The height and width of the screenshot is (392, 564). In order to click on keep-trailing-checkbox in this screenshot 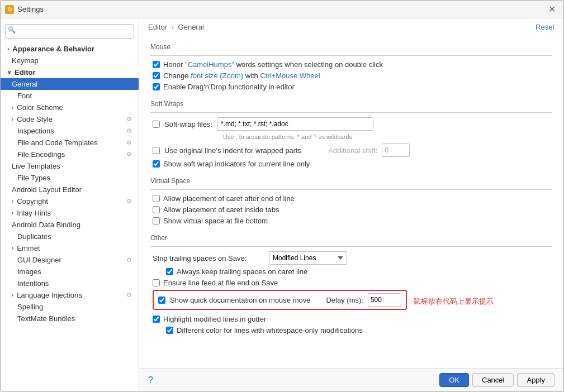, I will do `click(170, 271)`.